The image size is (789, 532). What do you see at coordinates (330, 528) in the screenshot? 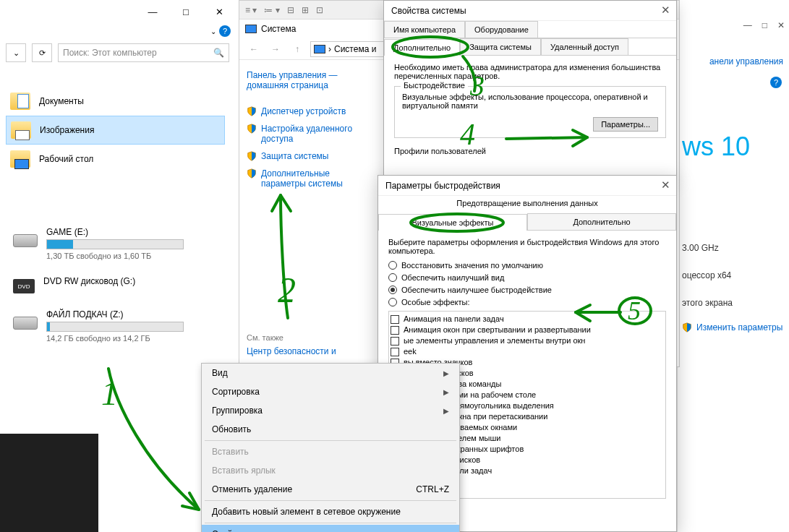
I see `context-menu-item: Свойства` at bounding box center [330, 528].